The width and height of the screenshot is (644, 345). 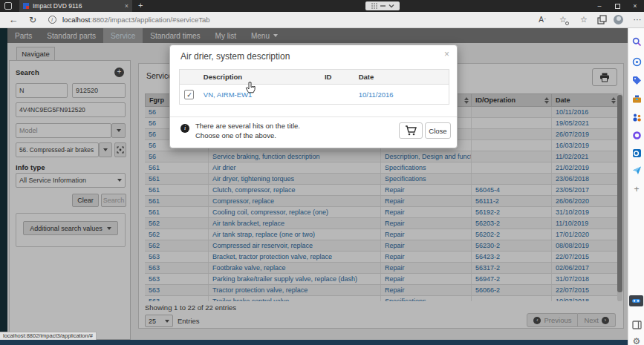 I want to click on mouse-cursor-icon, so click(x=251, y=90).